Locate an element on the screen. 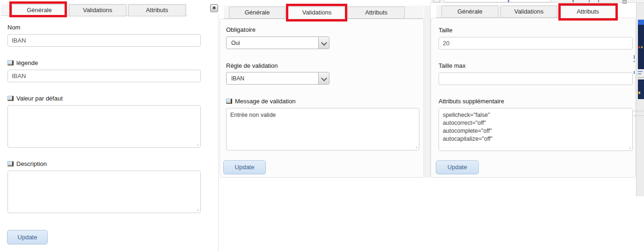 Image resolution: width=644 pixels, height=251 pixels. obligatoire-label: Obligatoire is located at coordinates (241, 30).